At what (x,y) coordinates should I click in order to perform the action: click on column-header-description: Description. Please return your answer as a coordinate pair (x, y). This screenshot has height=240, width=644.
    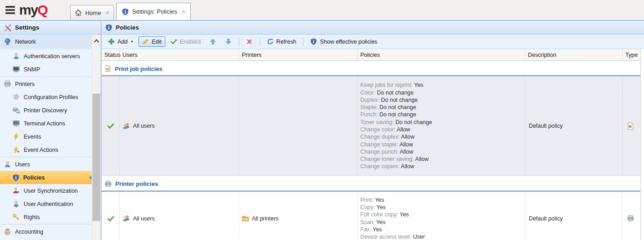
    Looking at the image, I should click on (574, 55).